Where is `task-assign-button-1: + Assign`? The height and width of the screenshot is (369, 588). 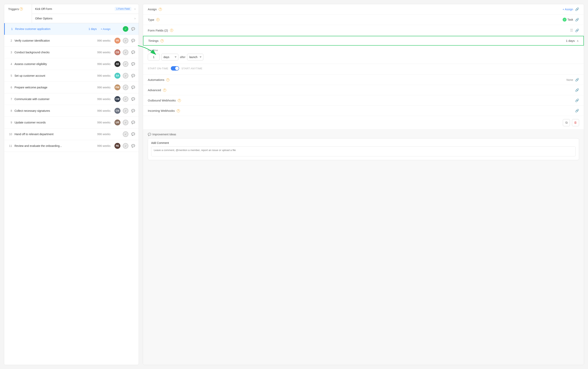 task-assign-button-1: + Assign is located at coordinates (105, 29).